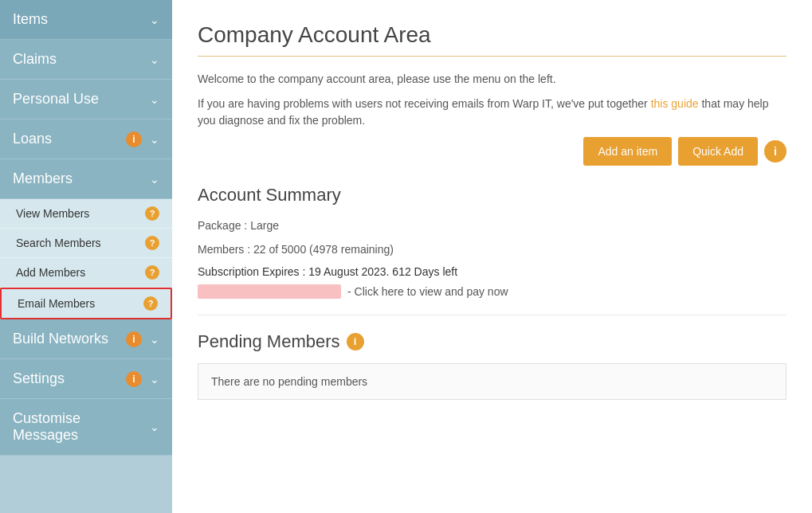 Image resolution: width=812 pixels, height=513 pixels. Describe the element at coordinates (492, 292) in the screenshot. I see `subscription-bar-row: - Click here to view and pay now` at that location.